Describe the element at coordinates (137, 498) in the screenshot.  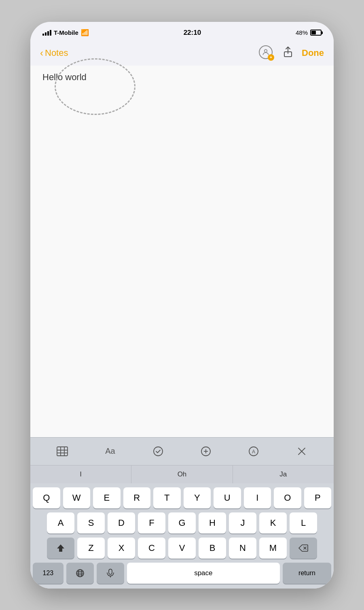
I see `key-R: R` at that location.